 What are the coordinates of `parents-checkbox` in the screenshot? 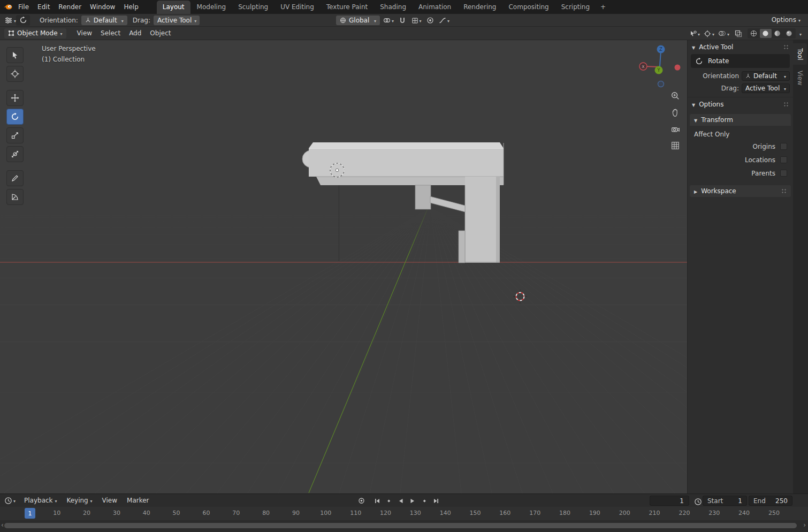 It's located at (783, 173).